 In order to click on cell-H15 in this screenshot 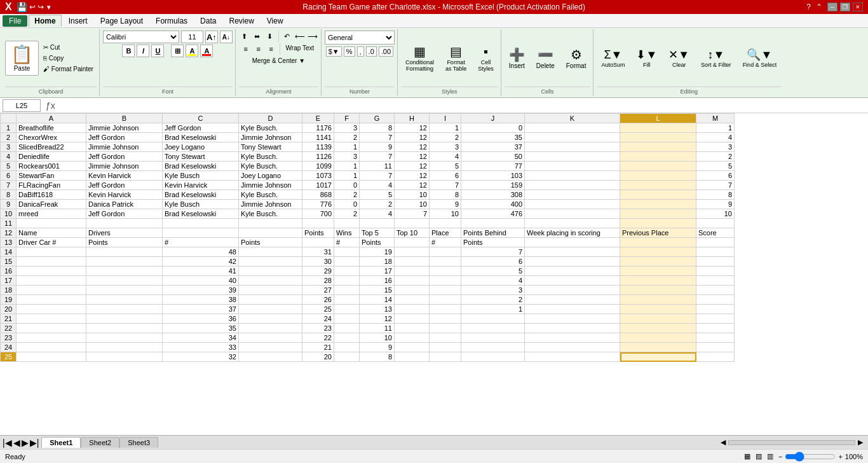, I will do `click(412, 262)`.